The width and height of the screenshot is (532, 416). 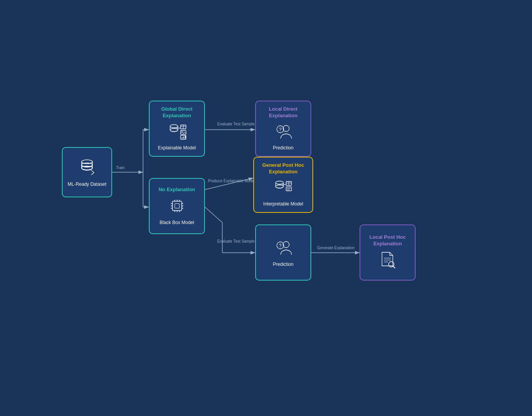 What do you see at coordinates (177, 206) in the screenshot?
I see `node-blackbox: No Explanation` at bounding box center [177, 206].